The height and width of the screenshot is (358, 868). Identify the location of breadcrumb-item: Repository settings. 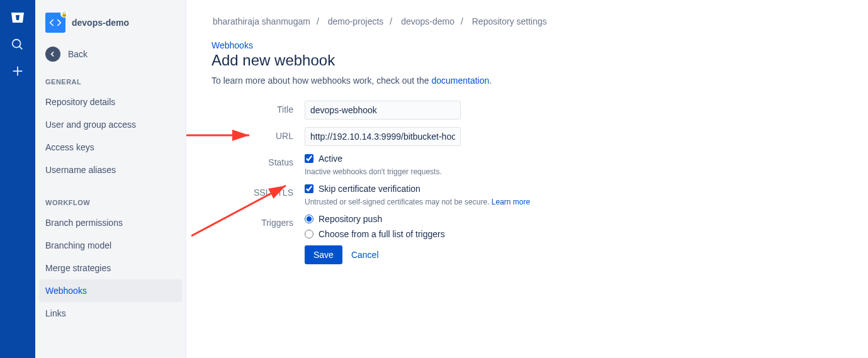
(510, 21).